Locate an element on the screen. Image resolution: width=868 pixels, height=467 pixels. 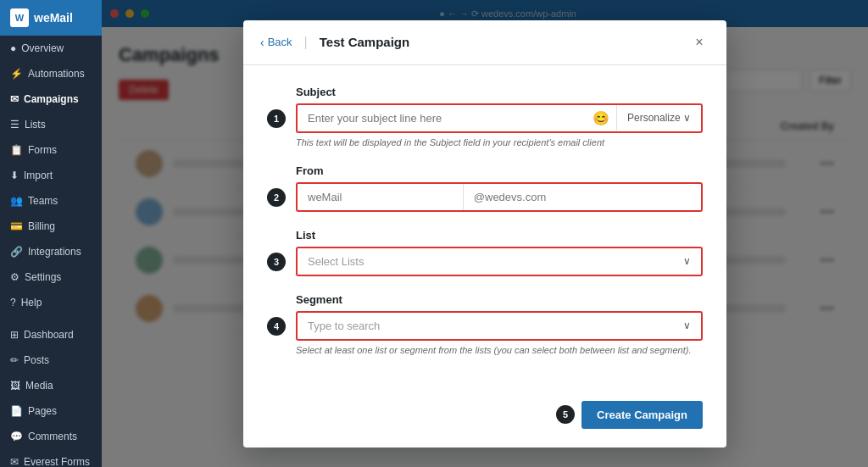
sidebar-item-label: Campaigns is located at coordinates (51, 99).